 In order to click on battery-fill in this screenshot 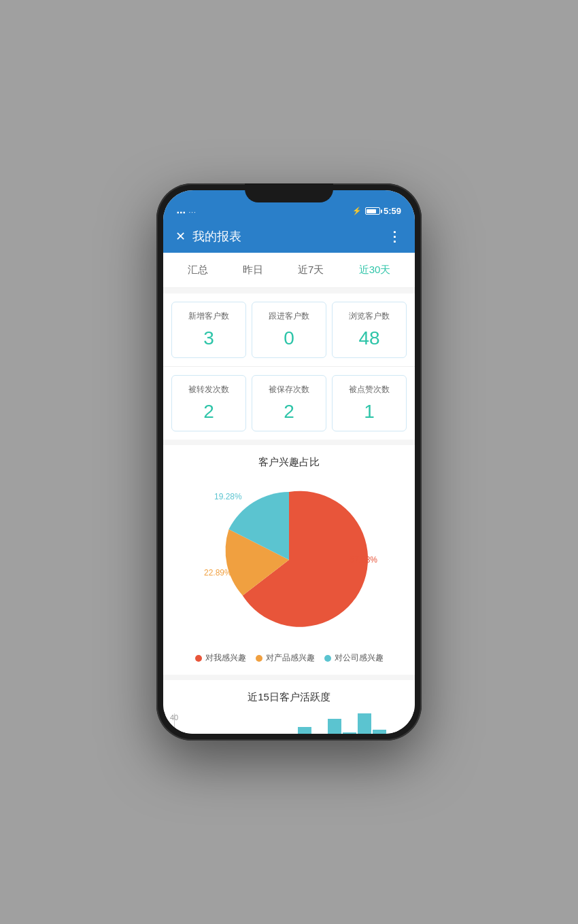, I will do `click(371, 211)`.